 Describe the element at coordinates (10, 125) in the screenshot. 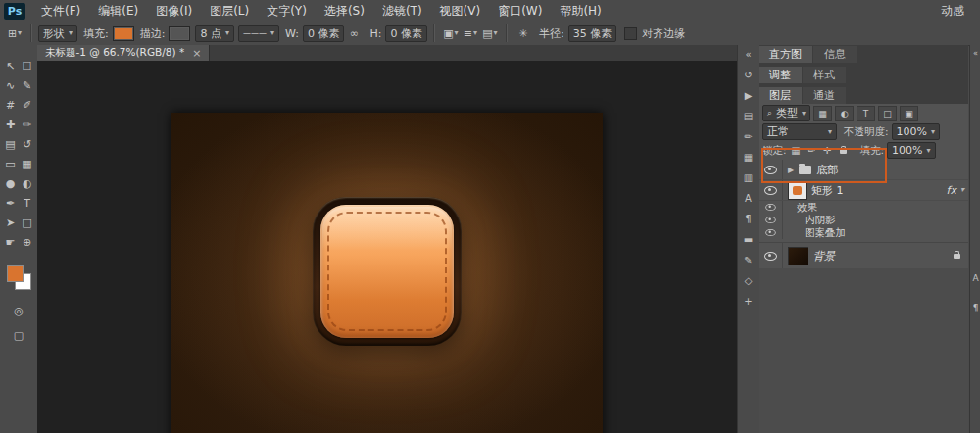

I see `healing-brush-tool: ✚` at that location.